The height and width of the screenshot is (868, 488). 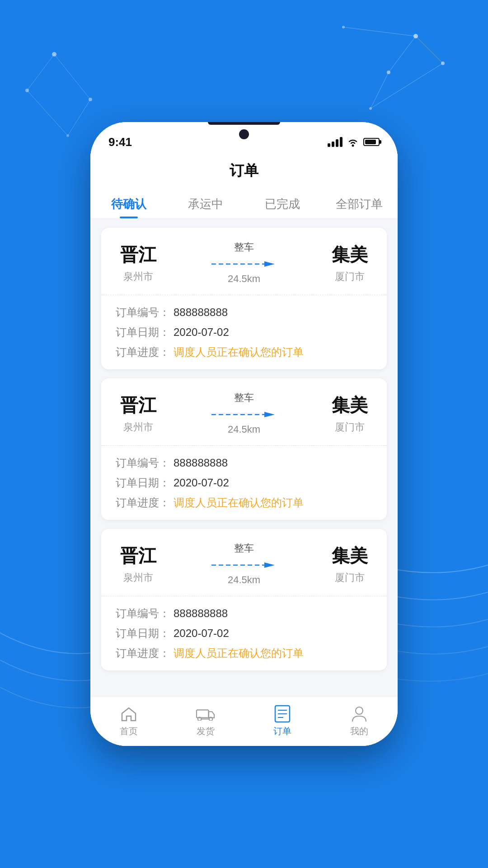 I want to click on status-bar: 9:41, so click(x=244, y=138).